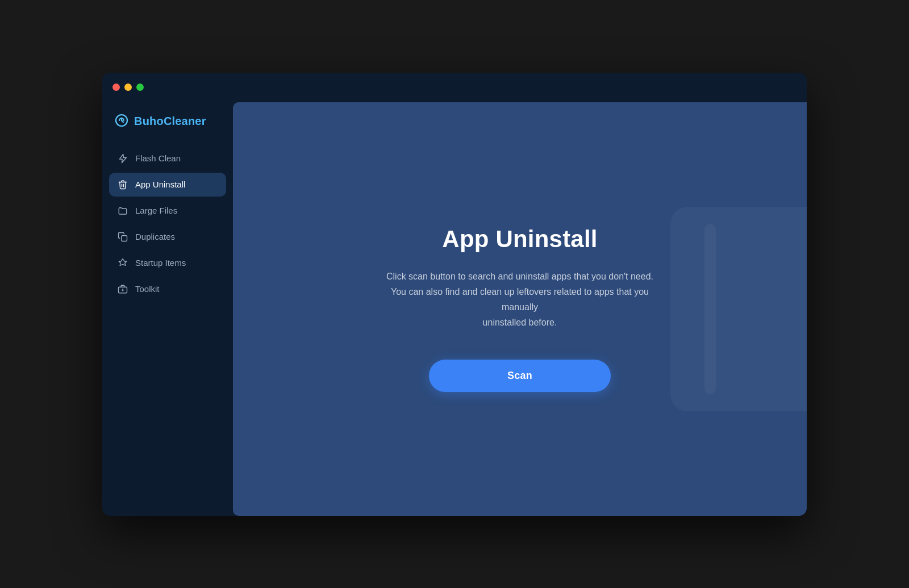 The width and height of the screenshot is (909, 588). Describe the element at coordinates (123, 237) in the screenshot. I see `copy-icon` at that location.